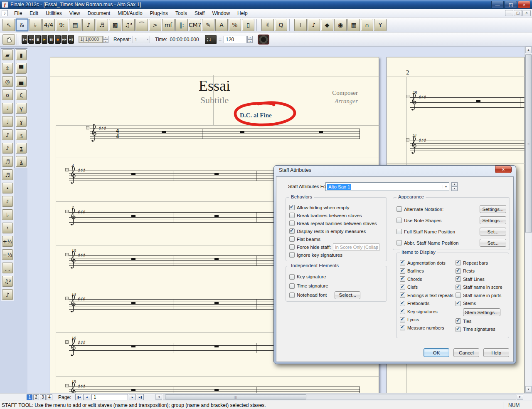 This screenshot has width=532, height=409. I want to click on menu-item: Utilities, so click(54, 13).